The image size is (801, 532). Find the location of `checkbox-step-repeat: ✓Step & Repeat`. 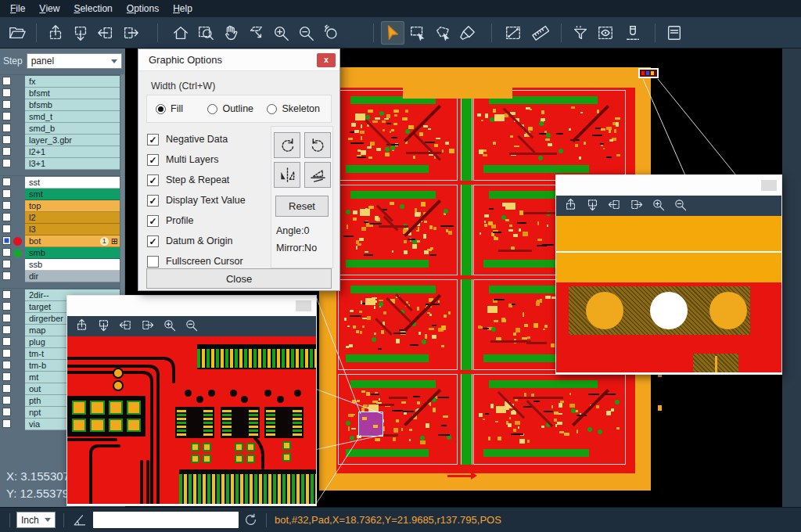

checkbox-step-repeat: ✓Step & Repeat is located at coordinates (196, 180).